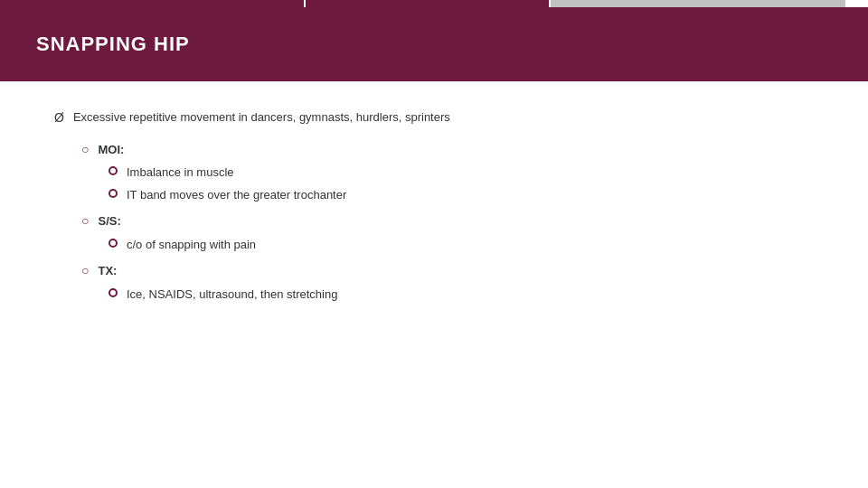 This screenshot has width=868, height=488. I want to click on moi-item-2-icon, so click(113, 193).